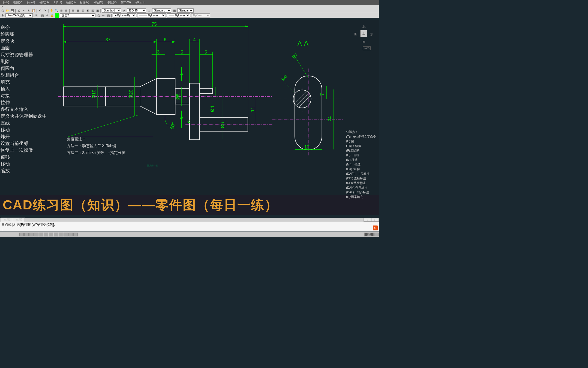  I want to click on menu-param: 参数(P), so click(112, 2).